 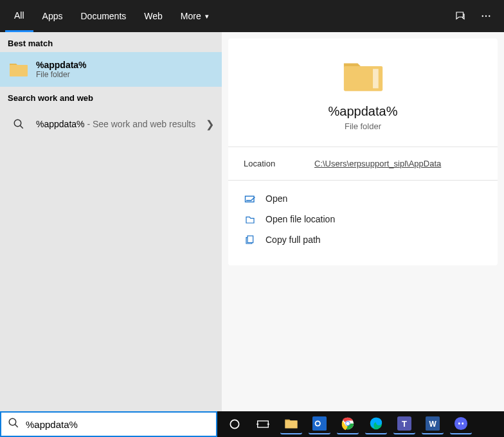 I want to click on web-result-text: %appdata% - See work and web results, so click(x=116, y=124).